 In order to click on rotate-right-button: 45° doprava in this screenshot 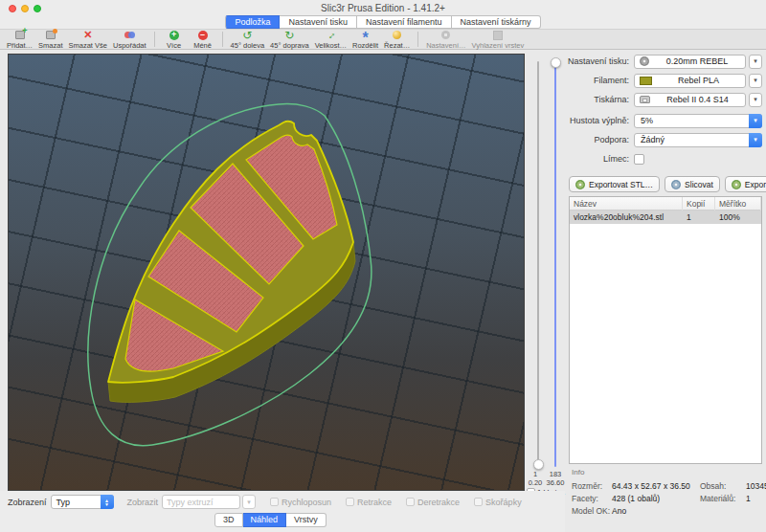, I will do `click(289, 40)`.